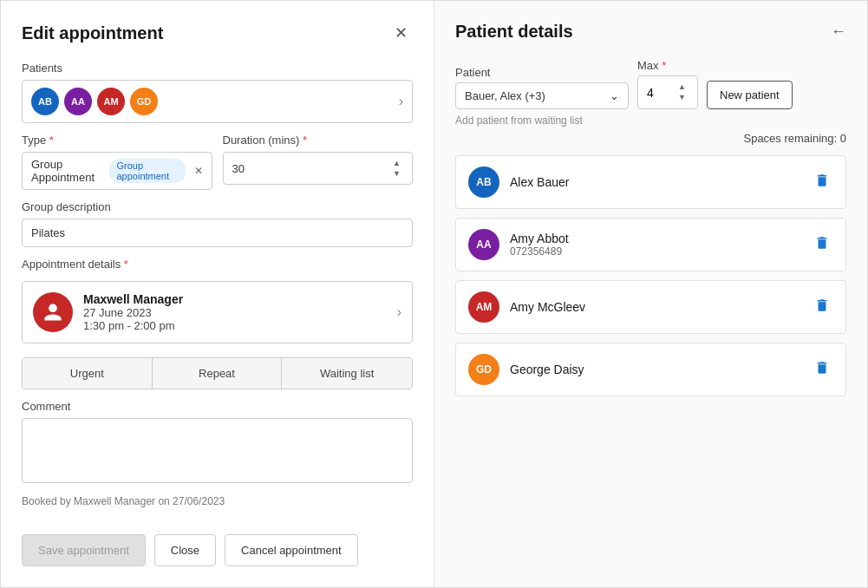  What do you see at coordinates (318, 161) in the screenshot?
I see `duration-field: Duration (mins) * 30 ▲ ▼` at bounding box center [318, 161].